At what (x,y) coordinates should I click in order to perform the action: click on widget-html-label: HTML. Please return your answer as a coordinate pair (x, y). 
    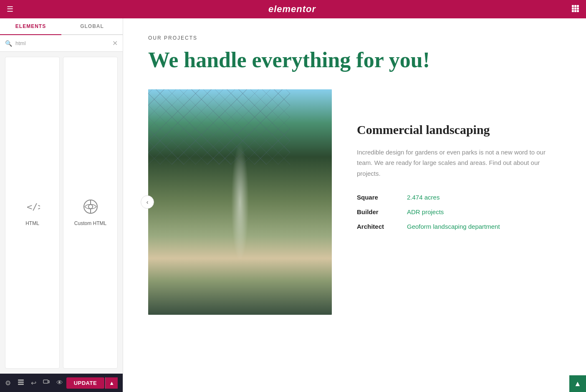
    Looking at the image, I should click on (33, 223).